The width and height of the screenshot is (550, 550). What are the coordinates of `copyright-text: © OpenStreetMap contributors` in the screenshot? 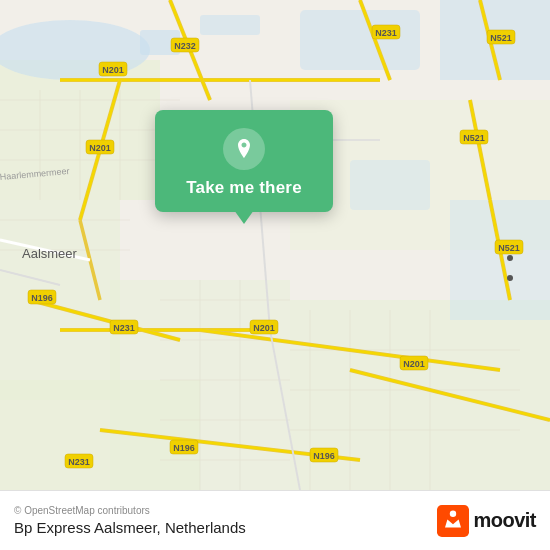 It's located at (130, 510).